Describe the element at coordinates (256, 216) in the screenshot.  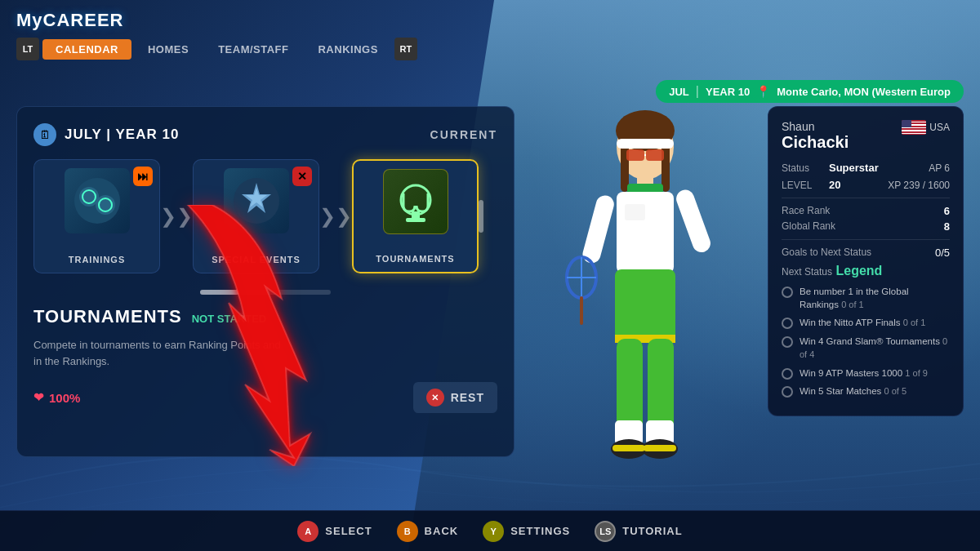
I see `special-events-card: ✕ SPECIAL EVENTS` at that location.